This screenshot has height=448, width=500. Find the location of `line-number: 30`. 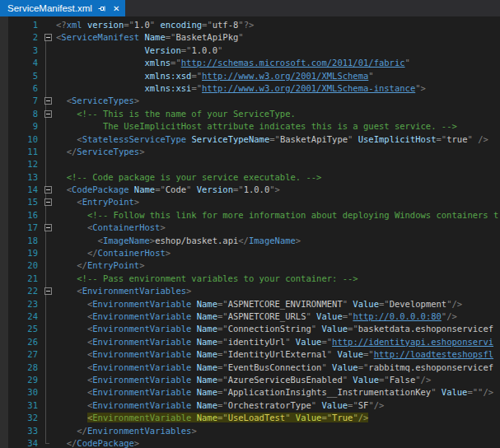

line-number: 30 is located at coordinates (25, 392).